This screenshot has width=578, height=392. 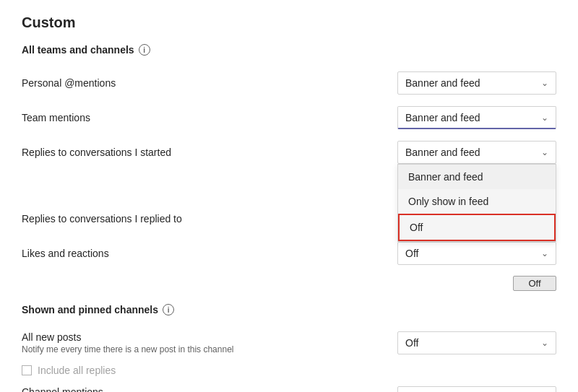 What do you see at coordinates (535, 283) in the screenshot?
I see `off-badge: Off` at bounding box center [535, 283].